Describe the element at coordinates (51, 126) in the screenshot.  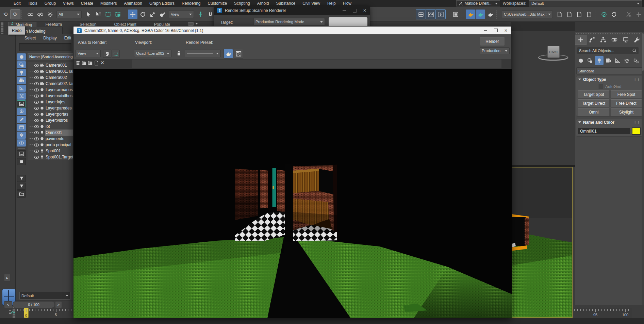
I see `explorer-row: lot` at that location.